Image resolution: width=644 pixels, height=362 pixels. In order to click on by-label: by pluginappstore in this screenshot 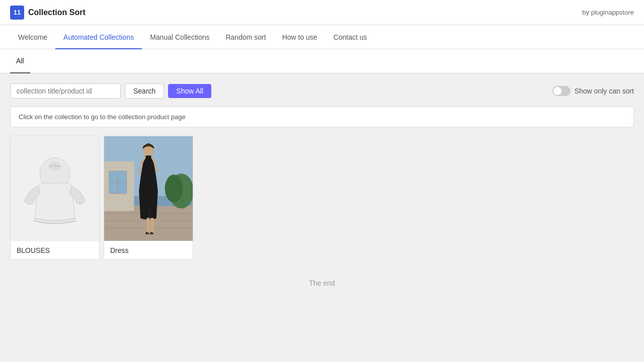, I will do `click(608, 12)`.